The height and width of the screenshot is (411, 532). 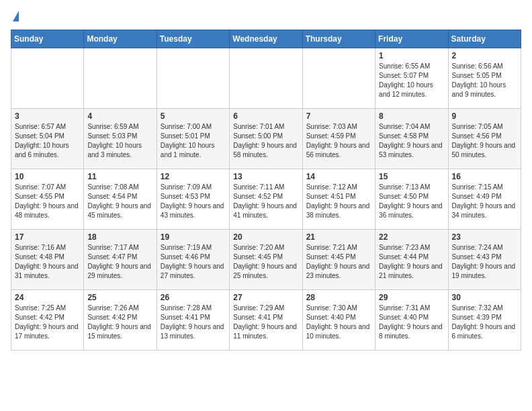 I want to click on day-cell: 19Sunrise: 7:19 AM Sunset: 4:46 PM Dayli…, so click(x=193, y=260).